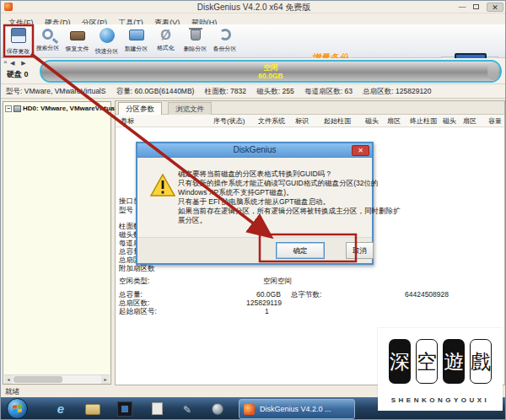 The height and width of the screenshot is (420, 506). I want to click on watermark-subtitle: SHENKONGYOUXI, so click(440, 400).